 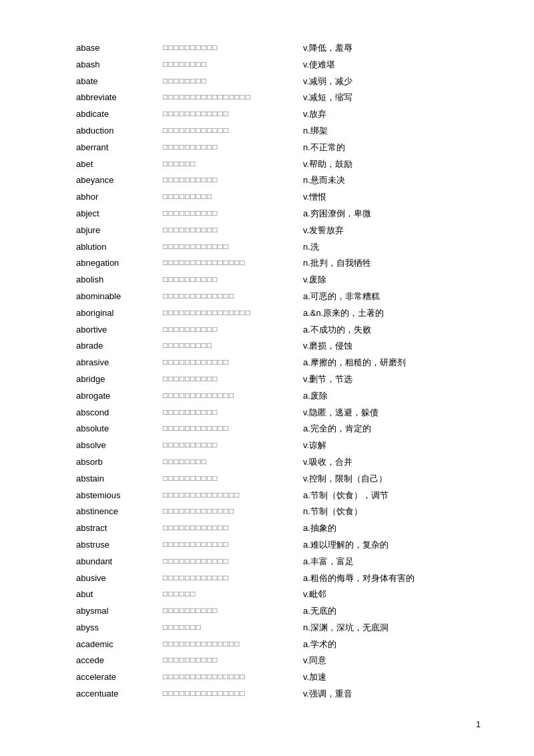 What do you see at coordinates (117, 545) in the screenshot?
I see `word-cell: abstruse` at bounding box center [117, 545].